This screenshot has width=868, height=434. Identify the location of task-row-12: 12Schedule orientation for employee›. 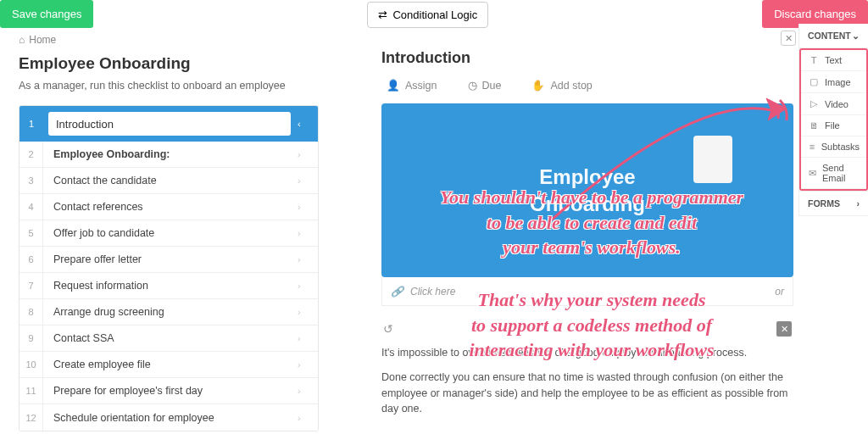
(169, 417).